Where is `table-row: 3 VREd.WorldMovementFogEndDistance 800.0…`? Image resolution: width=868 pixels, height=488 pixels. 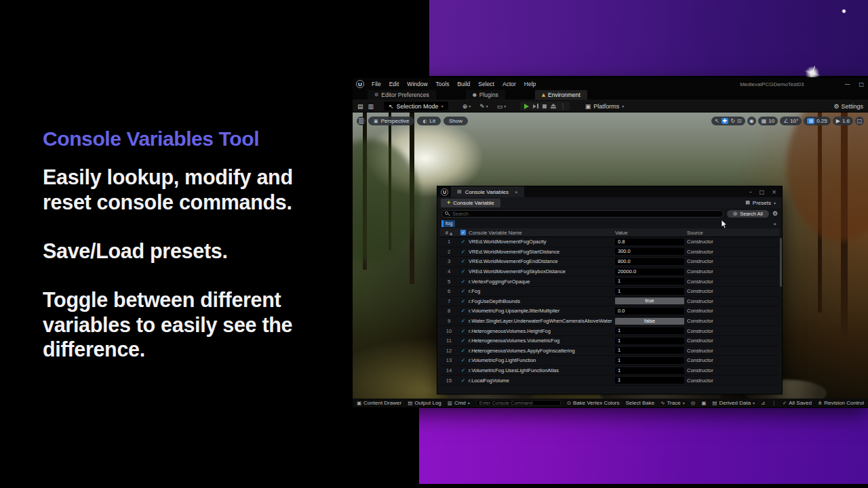
table-row: 3 VREd.WorldMovementFogEndDistance 800.0… is located at coordinates (610, 262).